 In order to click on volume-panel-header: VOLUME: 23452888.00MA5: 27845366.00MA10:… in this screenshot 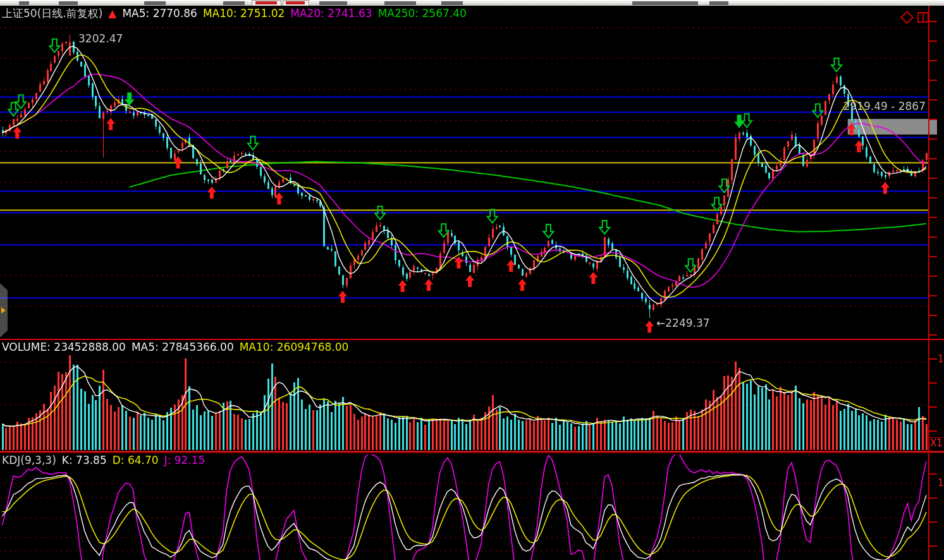, I will do `click(178, 348)`.